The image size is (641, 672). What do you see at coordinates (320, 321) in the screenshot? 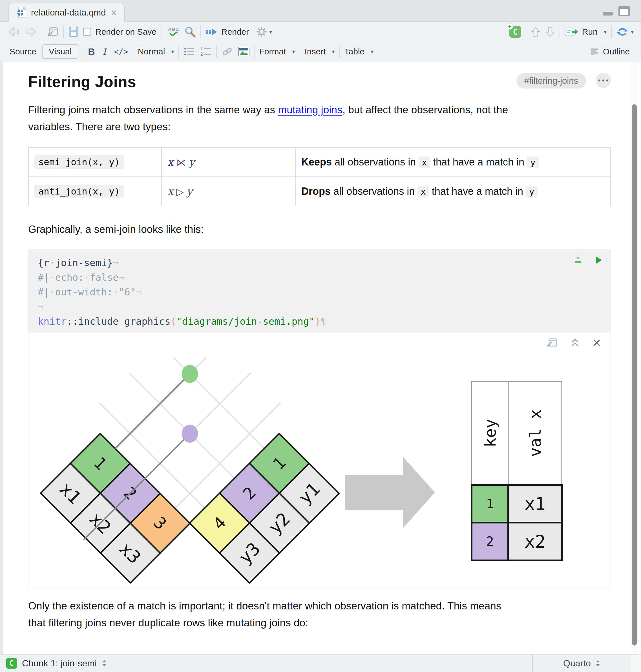
I see `chunk-code-line: knitr::include_graphics("diagrams/join-s…` at bounding box center [320, 321].